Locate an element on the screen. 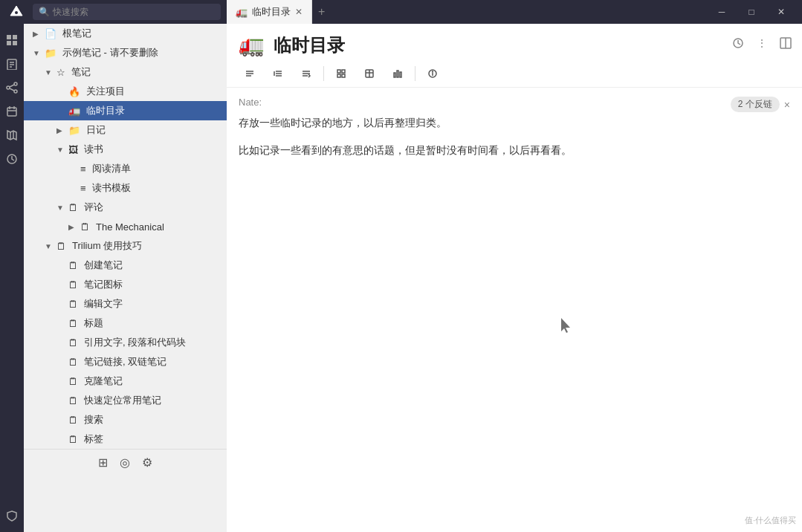 Image resolution: width=802 pixels, height=532 pixels. more-options-button: ⋮ is located at coordinates (762, 43).